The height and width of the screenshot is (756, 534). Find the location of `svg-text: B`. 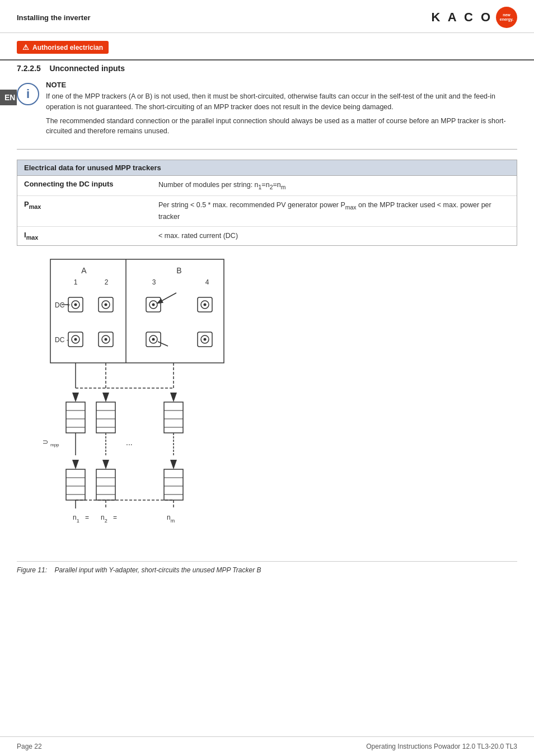

svg-text: B is located at coordinates (179, 270).